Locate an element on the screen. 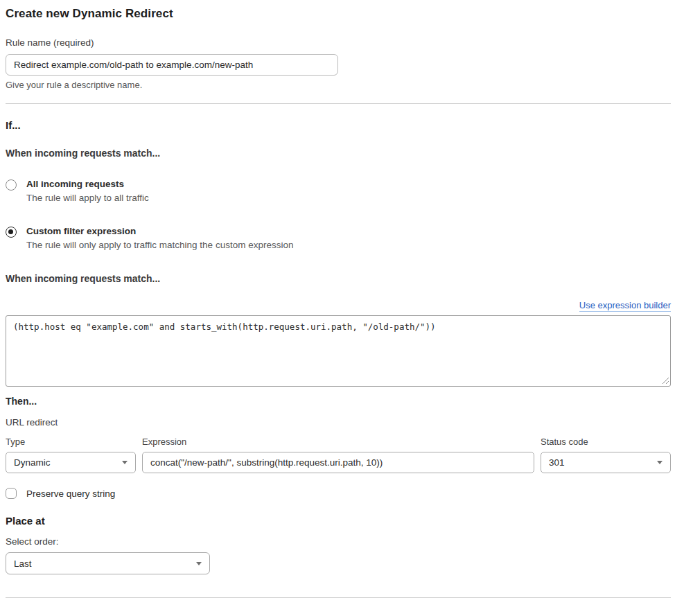 The height and width of the screenshot is (616, 693). use-expression-builder-link: Use expression builder is located at coordinates (625, 306).